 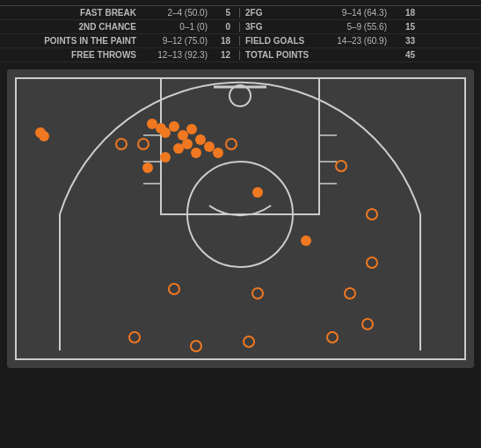 I want to click on right-ma-0: 9–14 (64.3), so click(x=353, y=12).